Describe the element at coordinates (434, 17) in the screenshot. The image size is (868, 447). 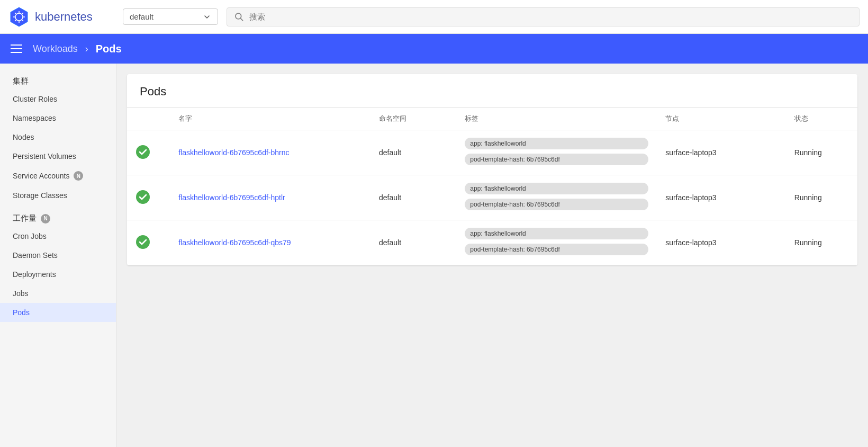
I see `top-header: kubernetes default` at that location.